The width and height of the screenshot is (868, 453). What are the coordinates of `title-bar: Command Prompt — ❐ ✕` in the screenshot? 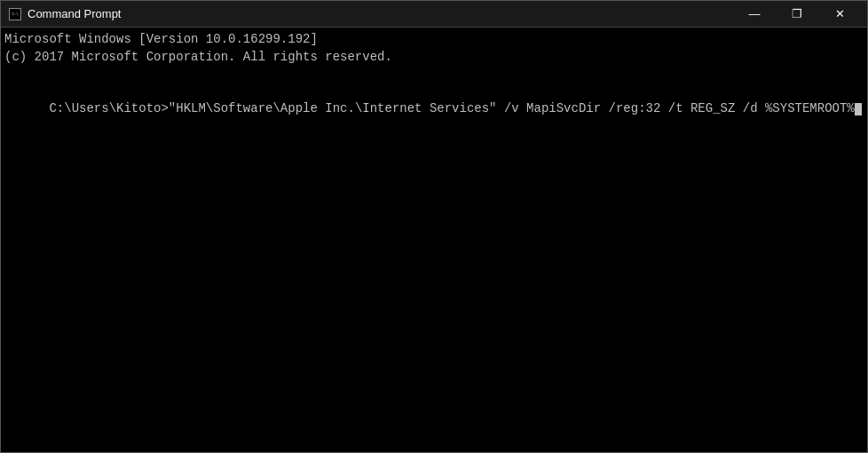 It's located at (434, 14).